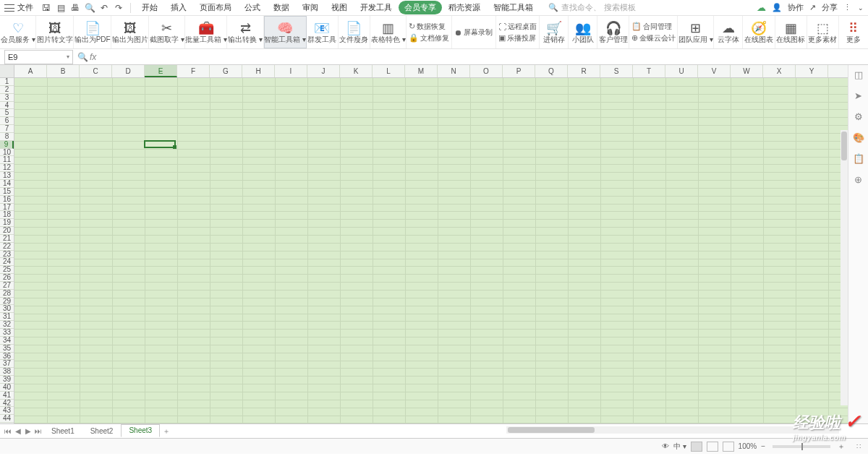 The height and width of the screenshot is (456, 868). I want to click on column-header-A: A, so click(30, 71).